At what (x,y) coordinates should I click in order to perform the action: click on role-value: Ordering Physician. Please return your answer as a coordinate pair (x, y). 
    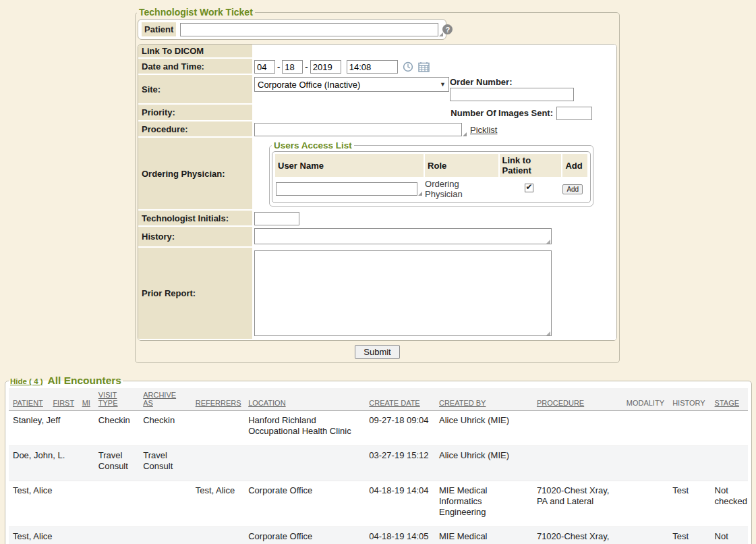
    Looking at the image, I should click on (444, 189).